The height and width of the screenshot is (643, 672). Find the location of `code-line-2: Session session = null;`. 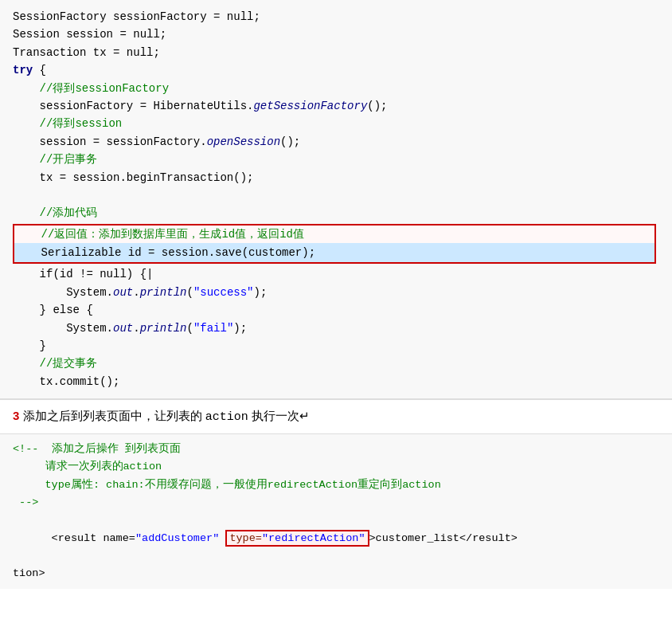

code-line-2: Session session = null; is located at coordinates (336, 34).